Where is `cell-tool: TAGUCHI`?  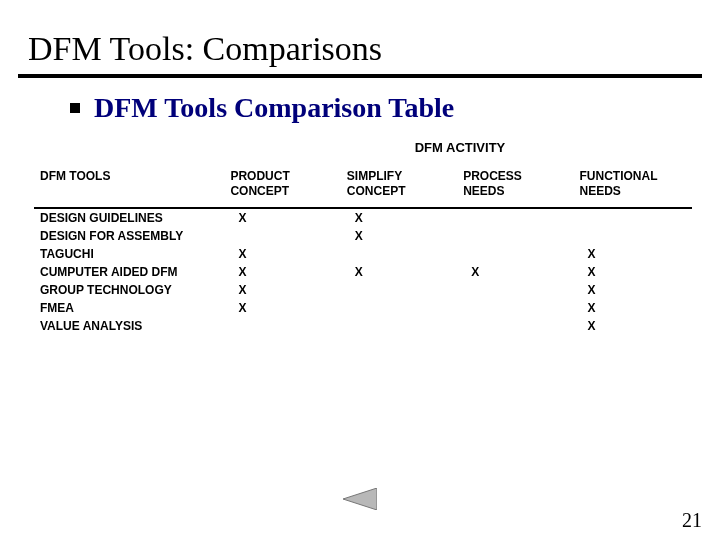
cell-tool: TAGUCHI is located at coordinates (129, 254).